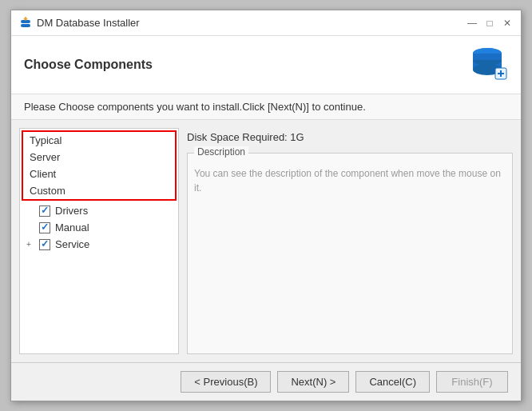  Describe the element at coordinates (507, 23) in the screenshot. I see `close-button: ✕` at that location.